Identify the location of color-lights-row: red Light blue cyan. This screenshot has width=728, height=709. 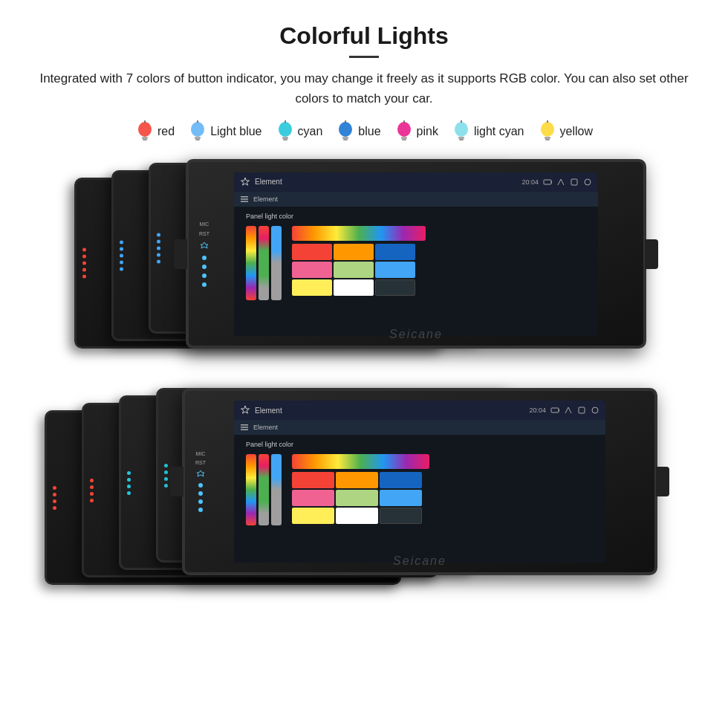
(364, 132).